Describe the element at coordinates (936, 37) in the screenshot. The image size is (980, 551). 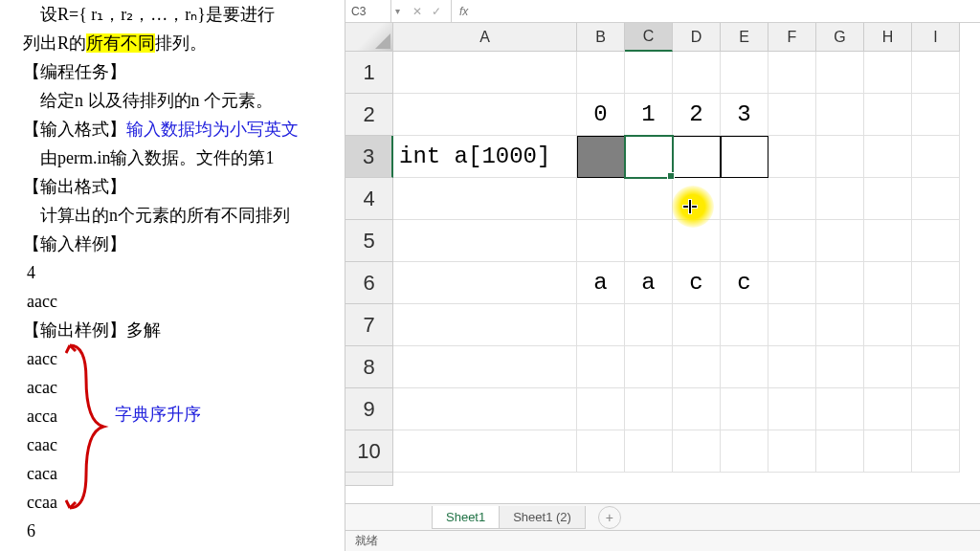
I see `col-header-I: I` at that location.